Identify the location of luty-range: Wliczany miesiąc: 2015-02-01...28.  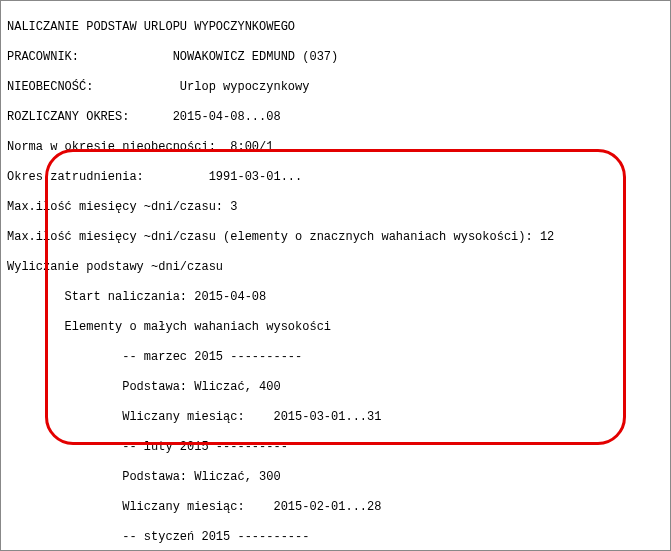
(336, 508).